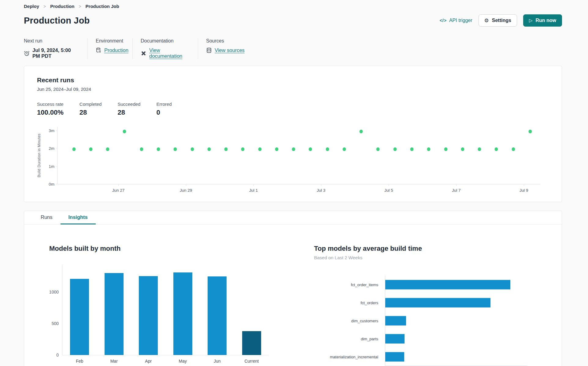 This screenshot has width=588, height=366. What do you see at coordinates (27, 53) in the screenshot?
I see `alarm-clock-icon` at bounding box center [27, 53].